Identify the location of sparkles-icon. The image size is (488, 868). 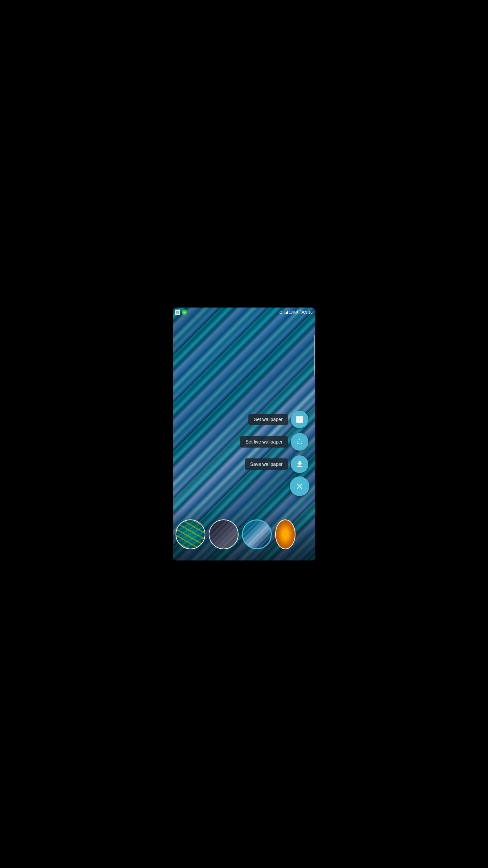
(300, 442).